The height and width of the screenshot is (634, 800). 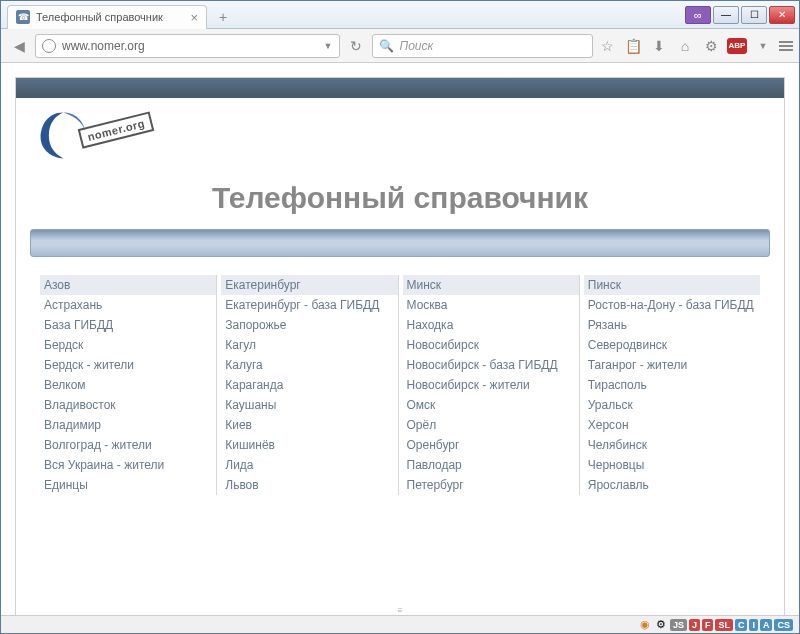 What do you see at coordinates (128, 365) in the screenshot?
I see `city-link: Бердск - жители` at bounding box center [128, 365].